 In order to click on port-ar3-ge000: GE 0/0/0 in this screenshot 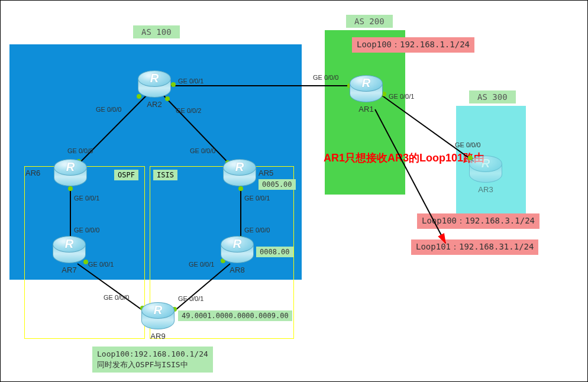, I will do `click(467, 145)`.